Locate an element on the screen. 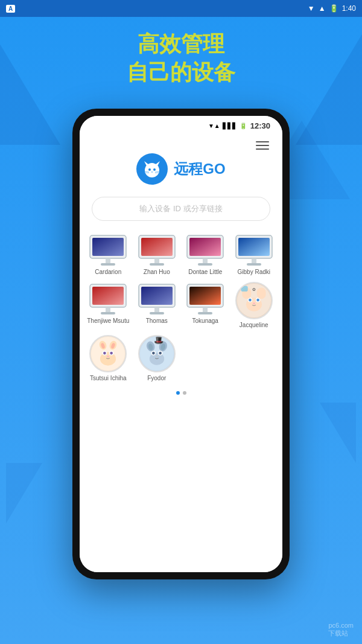 Image resolution: width=362 pixels, height=644 pixels. signal-icon: ▼ is located at coordinates (311, 8).